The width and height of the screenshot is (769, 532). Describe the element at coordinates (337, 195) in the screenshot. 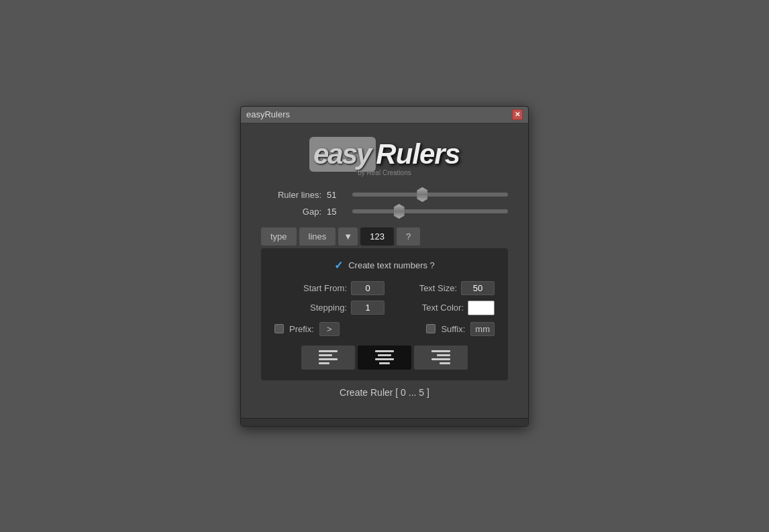

I see `ruler-lines-value: 51` at that location.